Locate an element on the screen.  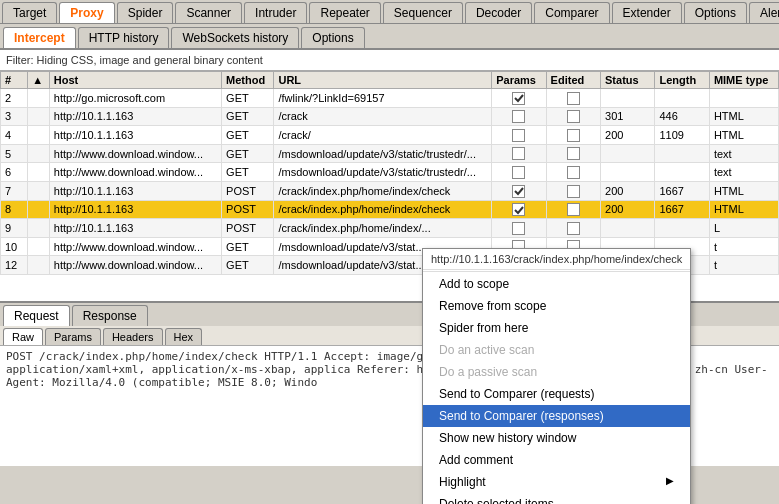
proxy-navigation: Intercept HTTP history WebSockets histor… is located at coordinates (390, 37).